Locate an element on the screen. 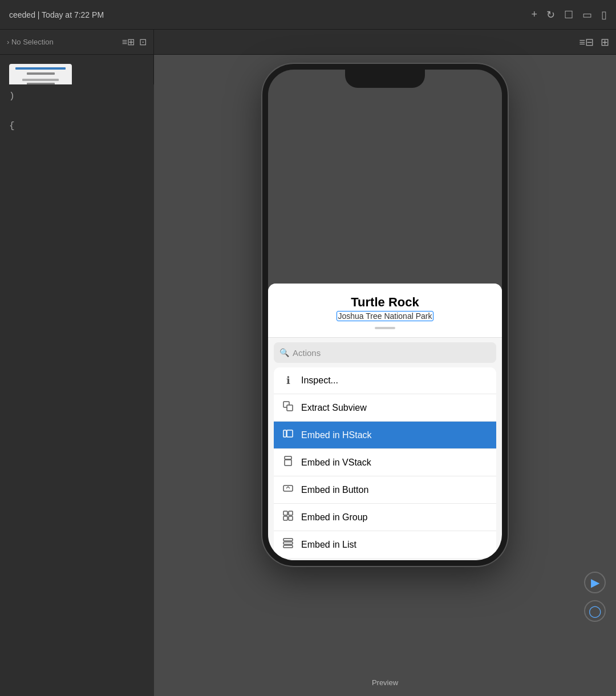 This screenshot has width=616, height=696. menu-item-extract-label: Extract Subview is located at coordinates (334, 408).